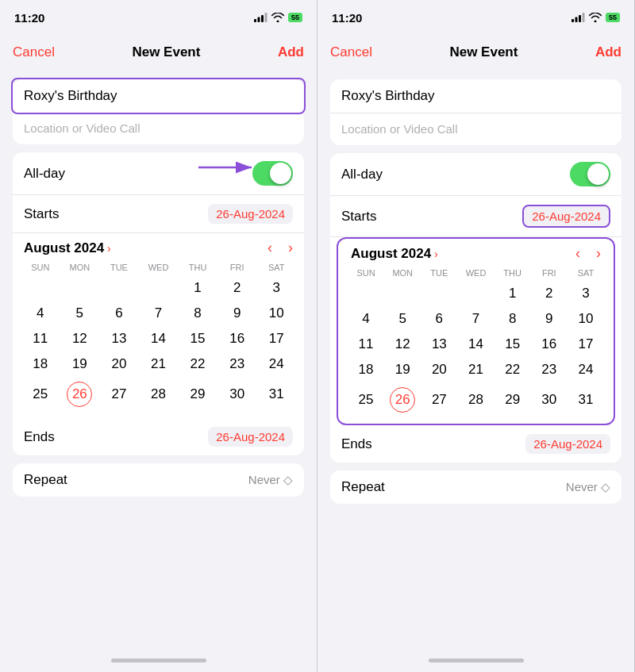 The height and width of the screenshot is (672, 635). What do you see at coordinates (568, 444) in the screenshot?
I see `ends-value: 26-Aug-2024` at bounding box center [568, 444].